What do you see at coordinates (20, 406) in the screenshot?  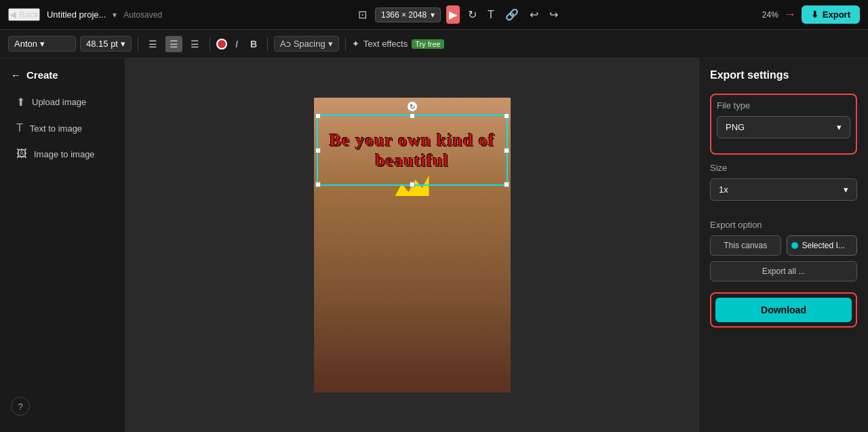 I see `help-button: ?` at bounding box center [20, 406].